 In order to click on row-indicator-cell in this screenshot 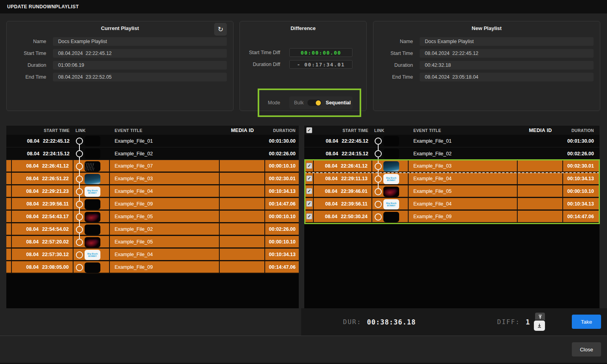, I will do `click(9, 255)`.